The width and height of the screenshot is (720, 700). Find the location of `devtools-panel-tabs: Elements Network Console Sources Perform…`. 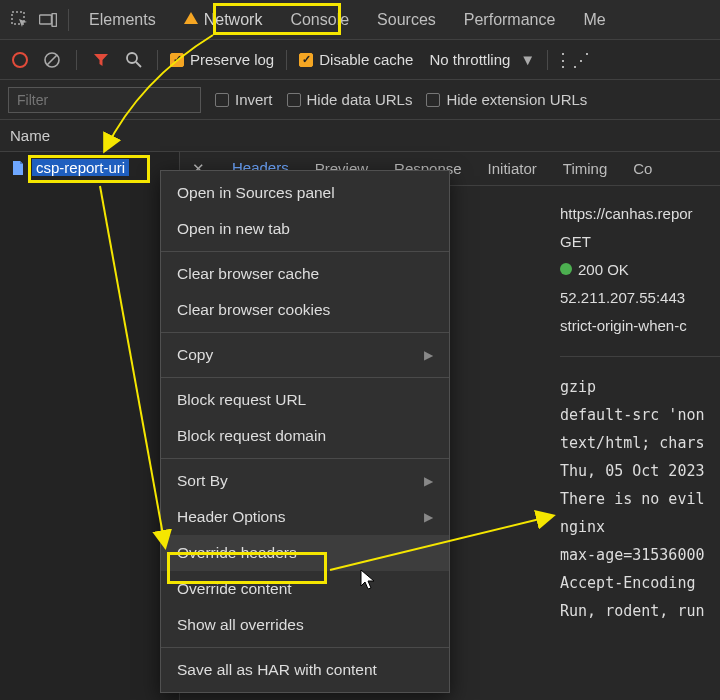

devtools-panel-tabs: Elements Network Console Sources Perform… is located at coordinates (360, 20).